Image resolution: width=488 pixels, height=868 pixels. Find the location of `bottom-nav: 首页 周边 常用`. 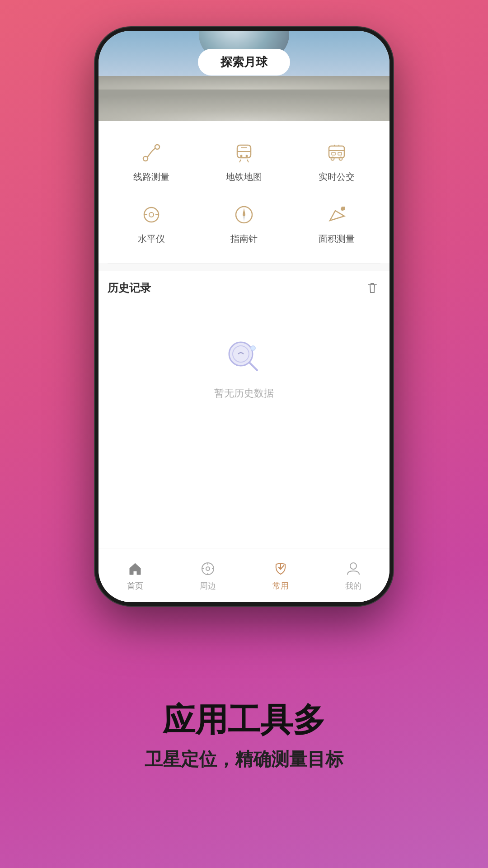

bottom-nav: 首页 周边 常用 is located at coordinates (244, 575).